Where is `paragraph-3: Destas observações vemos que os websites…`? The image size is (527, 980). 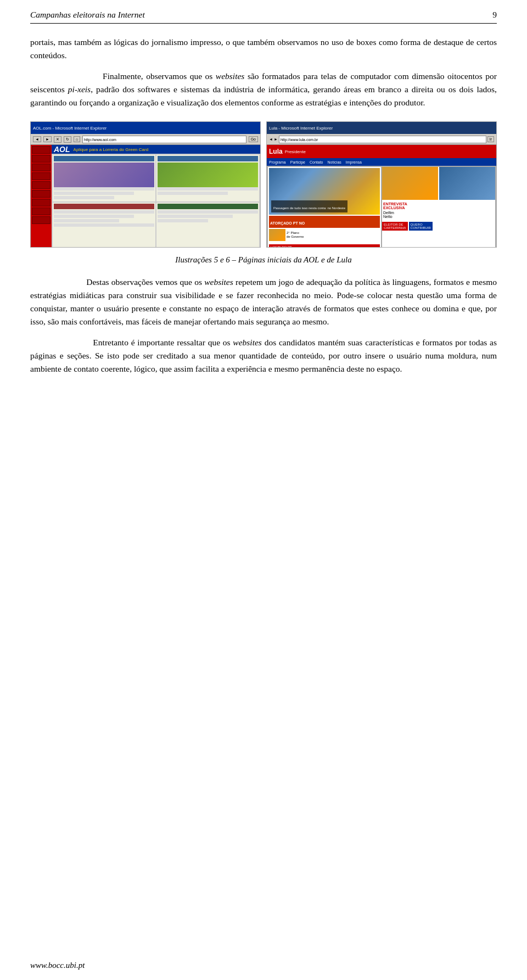 paragraph-3: Destas observações vemos que os websites… is located at coordinates (264, 302).